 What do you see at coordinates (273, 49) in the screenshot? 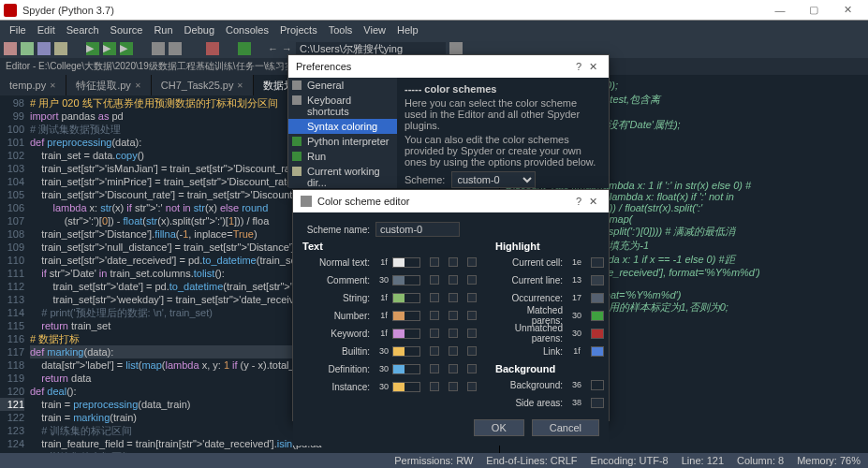
I see `nav-back-icon: ←` at bounding box center [273, 49].